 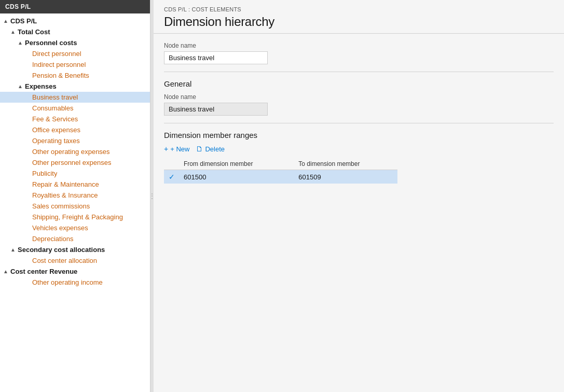 I want to click on sidebar-item-label: Expenses, so click(x=40, y=86).